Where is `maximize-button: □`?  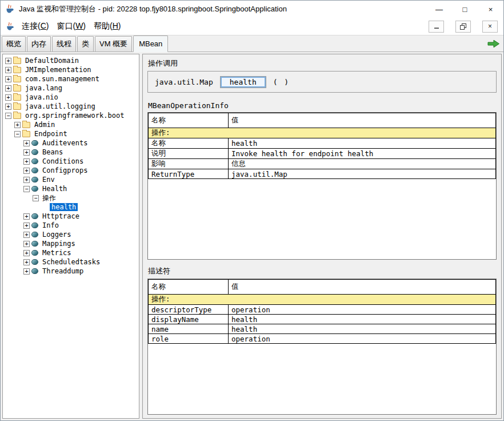
maximize-button: □ is located at coordinates (465, 9).